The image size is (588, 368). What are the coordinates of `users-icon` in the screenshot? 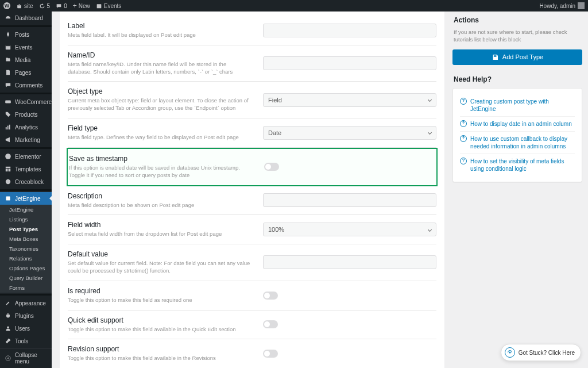 It's located at (8, 328).